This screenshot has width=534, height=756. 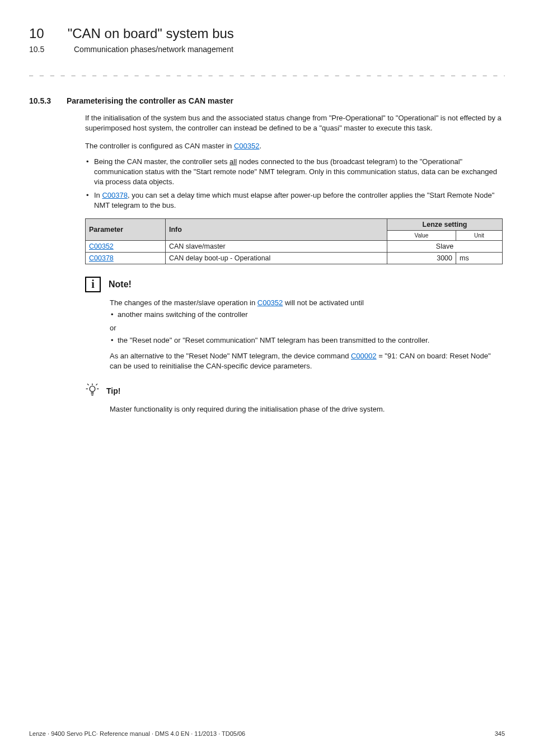 I want to click on section-heading: 10.5.3 Parameterising the controller as …, so click(x=267, y=101).